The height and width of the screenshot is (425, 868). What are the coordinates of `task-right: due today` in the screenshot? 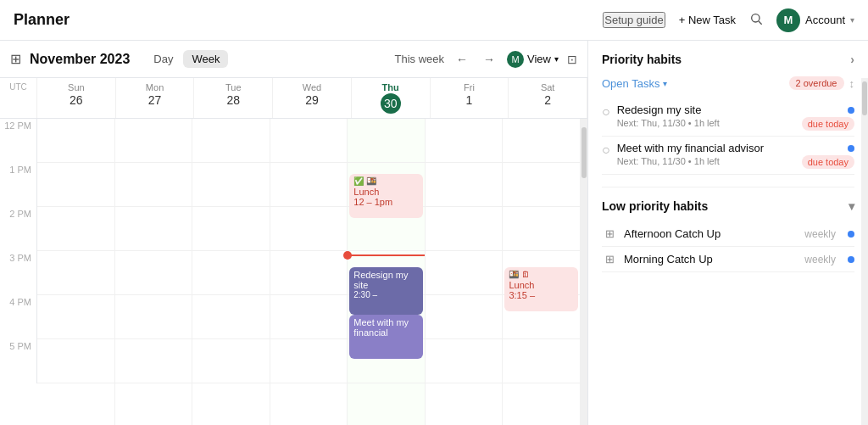 It's located at (828, 117).